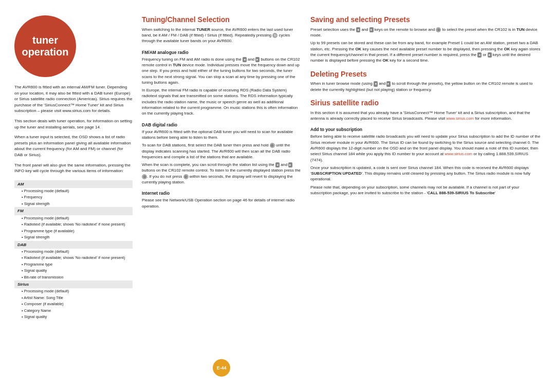  What do you see at coordinates (425, 116) in the screenshot?
I see `sirius-text1: In this section it is assumed that you a…` at bounding box center [425, 116].